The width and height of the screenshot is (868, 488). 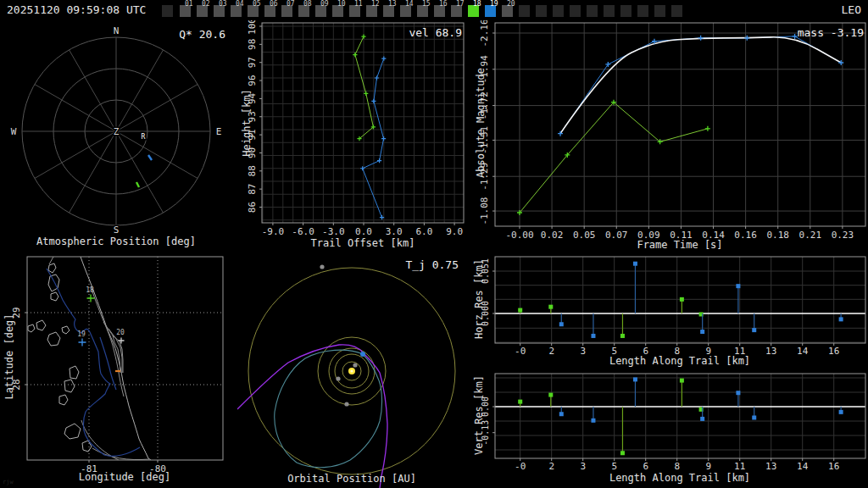 I want to click on frame-number: 02, so click(x=206, y=3).